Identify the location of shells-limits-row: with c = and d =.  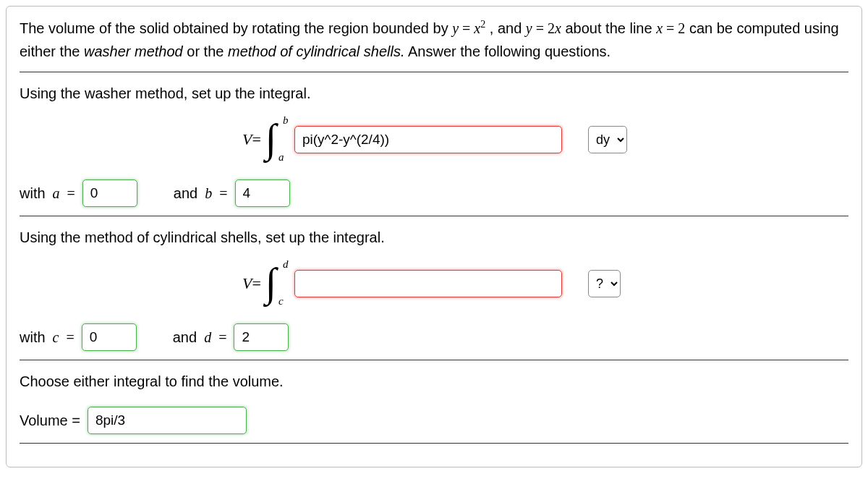
(434, 337).